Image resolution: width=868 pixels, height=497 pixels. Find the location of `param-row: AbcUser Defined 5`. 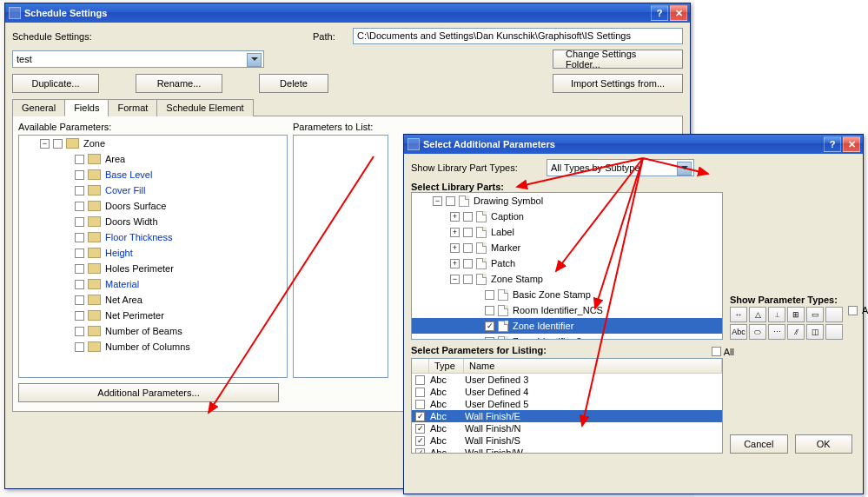

param-row: AbcUser Defined 5 is located at coordinates (567, 404).